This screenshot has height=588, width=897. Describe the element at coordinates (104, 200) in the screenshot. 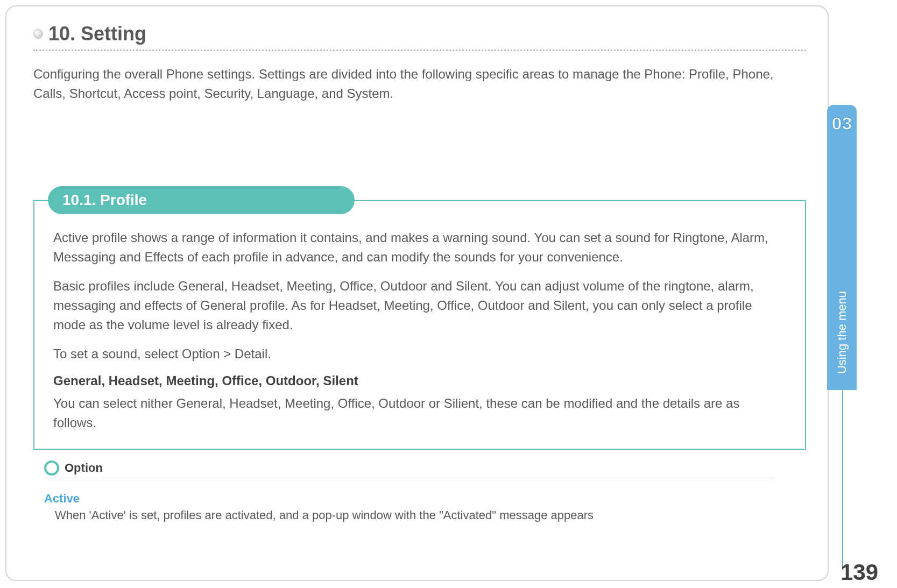

I see `section-label: 10.1. Profile` at that location.